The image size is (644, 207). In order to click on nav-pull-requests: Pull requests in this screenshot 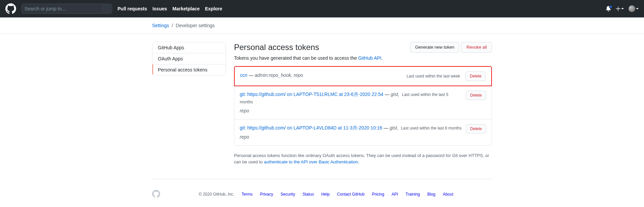, I will do `click(132, 9)`.